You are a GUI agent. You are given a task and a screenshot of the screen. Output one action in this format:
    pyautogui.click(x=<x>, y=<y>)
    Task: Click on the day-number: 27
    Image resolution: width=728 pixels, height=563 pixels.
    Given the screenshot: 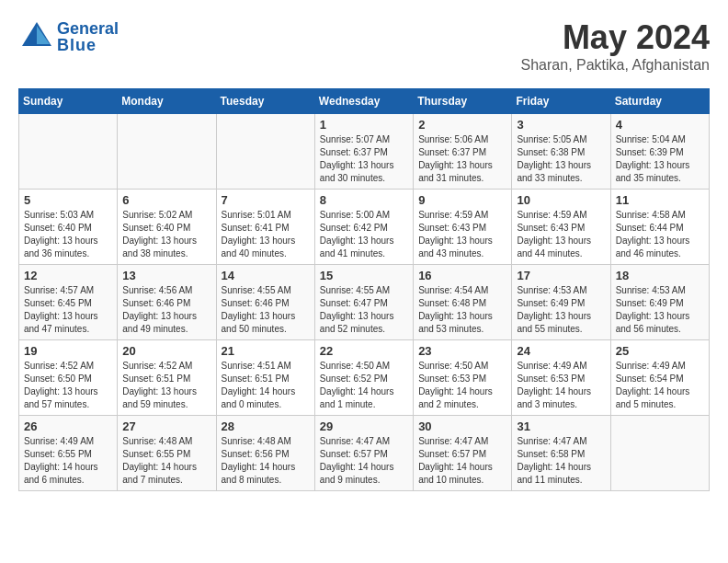 What is the action you would take?
    pyautogui.click(x=166, y=427)
    